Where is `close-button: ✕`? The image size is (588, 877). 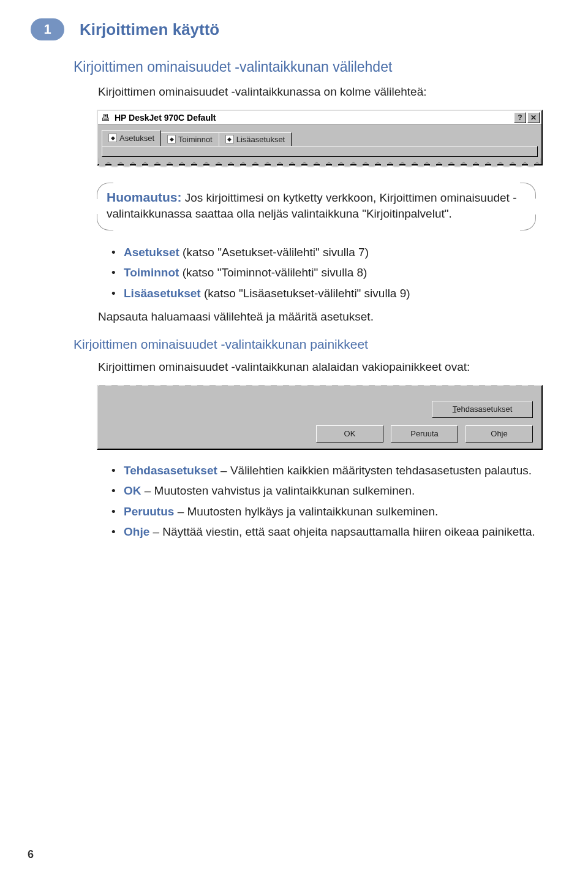
close-button: ✕ is located at coordinates (533, 118).